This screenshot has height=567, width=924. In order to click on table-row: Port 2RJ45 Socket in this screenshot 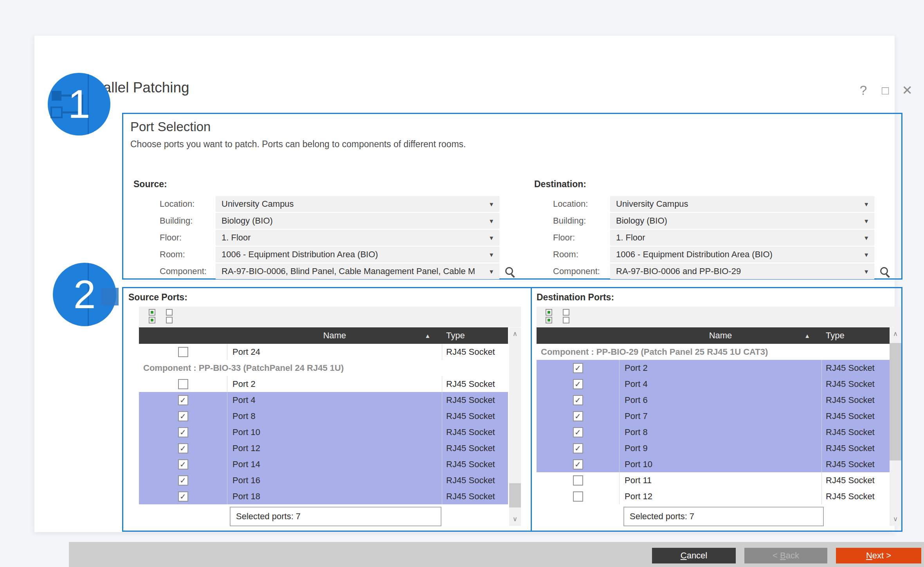, I will do `click(323, 384)`.